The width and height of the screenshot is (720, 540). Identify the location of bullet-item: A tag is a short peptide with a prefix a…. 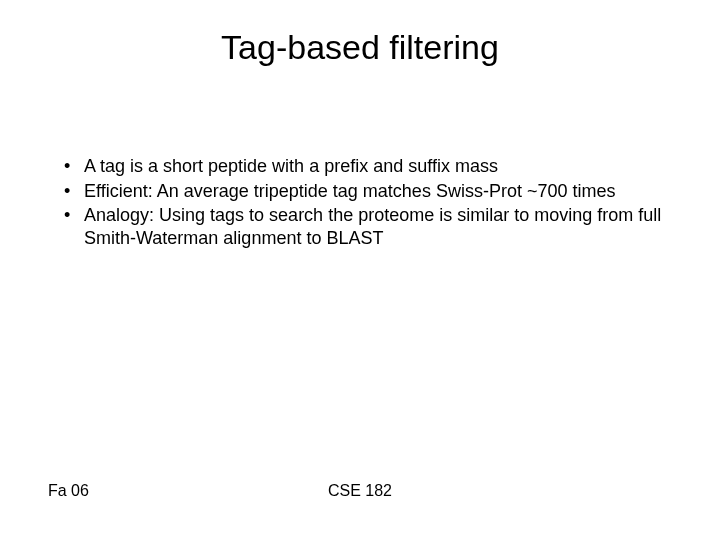
(370, 166).